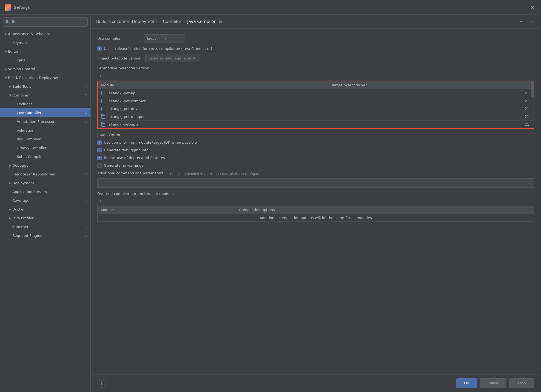  Describe the element at coordinates (45, 86) in the screenshot. I see `sidebar-item-build-tools: ▶ Build Tools ⊡` at that location.